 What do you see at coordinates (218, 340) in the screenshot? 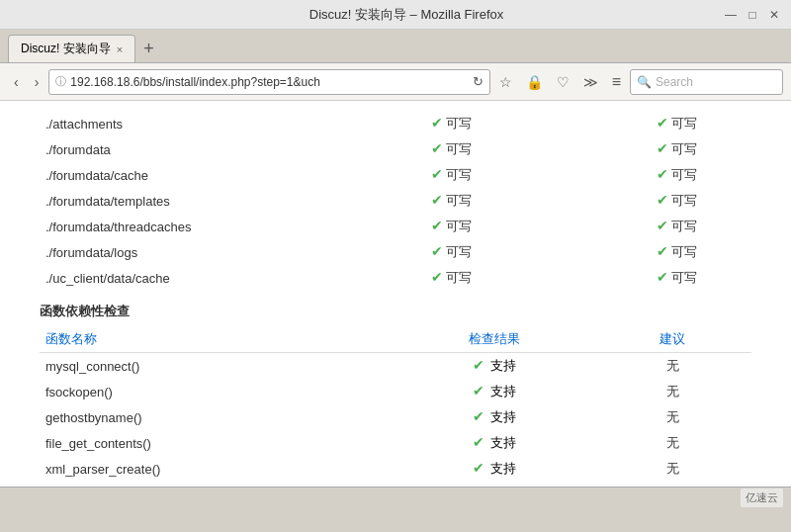
I see `col-name: 函数名称` at bounding box center [218, 340].